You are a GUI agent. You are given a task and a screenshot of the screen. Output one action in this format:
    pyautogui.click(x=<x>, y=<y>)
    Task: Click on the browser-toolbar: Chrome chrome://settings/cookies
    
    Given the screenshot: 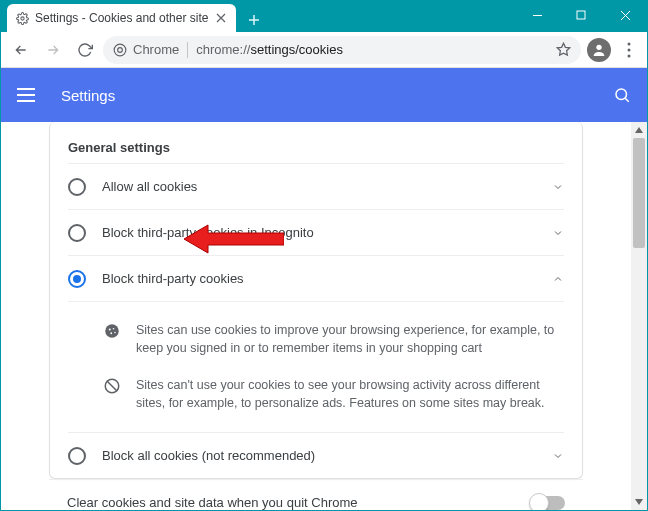 What is the action you would take?
    pyautogui.click(x=324, y=50)
    